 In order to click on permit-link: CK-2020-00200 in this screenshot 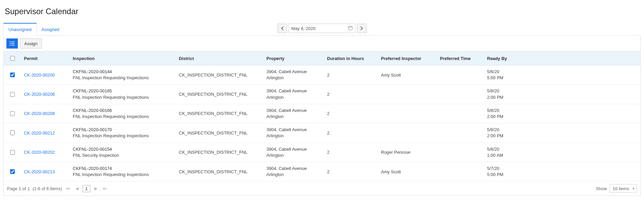, I will do `click(39, 75)`.